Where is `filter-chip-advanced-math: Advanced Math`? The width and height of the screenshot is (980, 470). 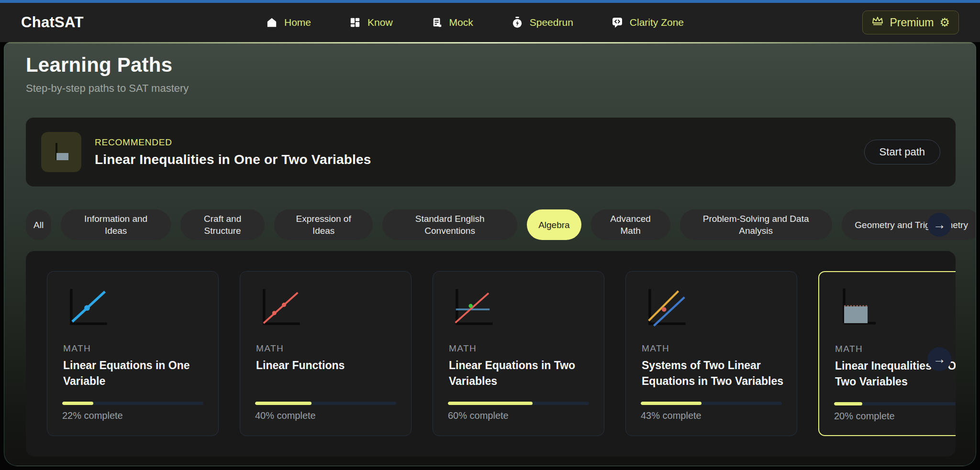
filter-chip-advanced-math: Advanced Math is located at coordinates (631, 225).